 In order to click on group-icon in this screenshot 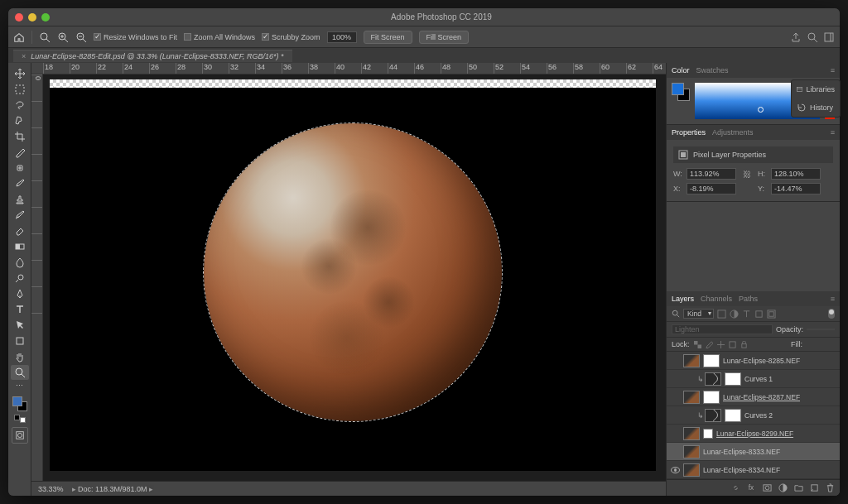, I will do `click(798, 488)`.